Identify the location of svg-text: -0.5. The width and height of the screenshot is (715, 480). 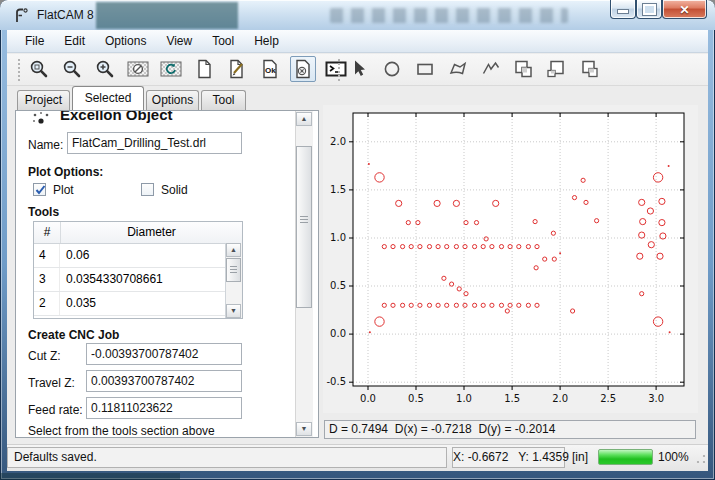
(336, 382).